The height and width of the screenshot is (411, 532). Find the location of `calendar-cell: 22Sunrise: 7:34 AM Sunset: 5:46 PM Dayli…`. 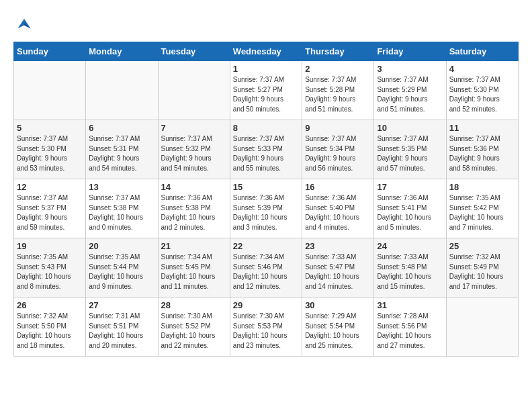

calendar-cell: 22Sunrise: 7:34 AM Sunset: 5:46 PM Dayli… is located at coordinates (266, 268).